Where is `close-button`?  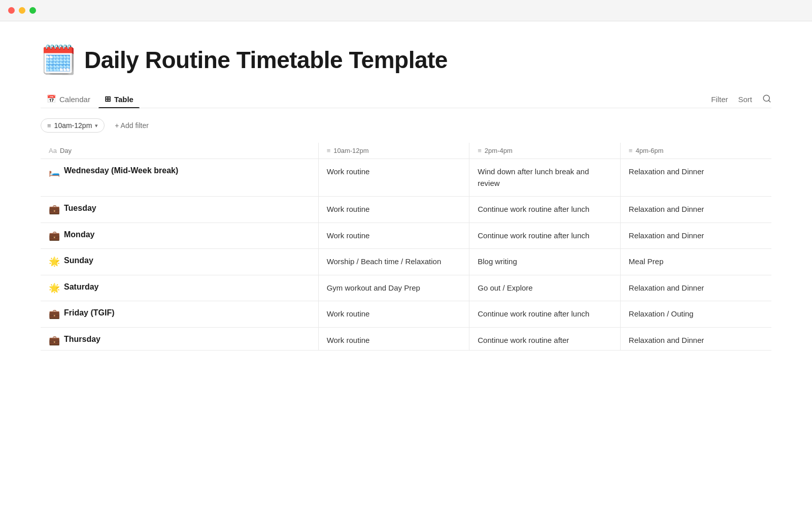 close-button is located at coordinates (11, 10).